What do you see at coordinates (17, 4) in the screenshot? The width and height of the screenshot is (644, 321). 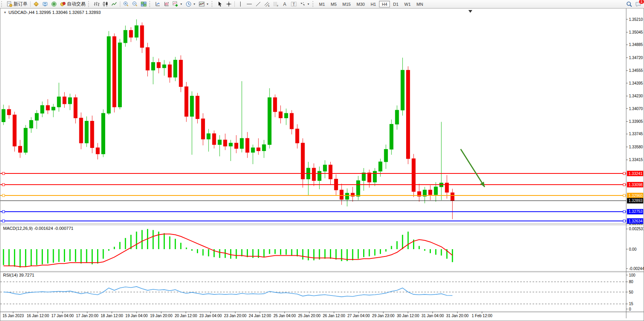 I see `new-order-button: 新订单` at bounding box center [17, 4].